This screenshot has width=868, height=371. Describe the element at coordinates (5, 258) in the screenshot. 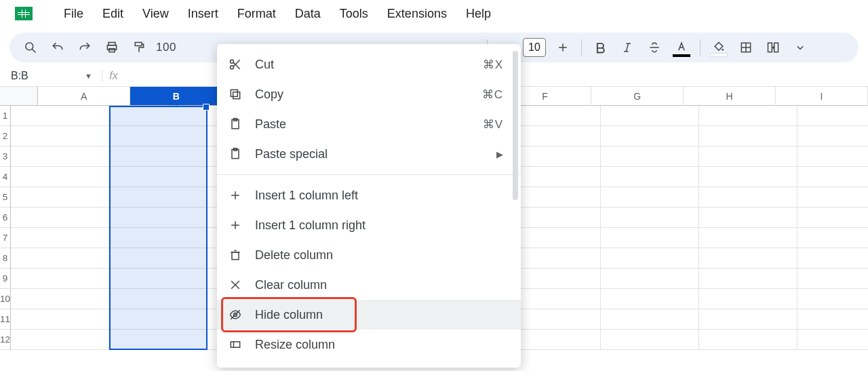

I see `row-header: 8` at that location.